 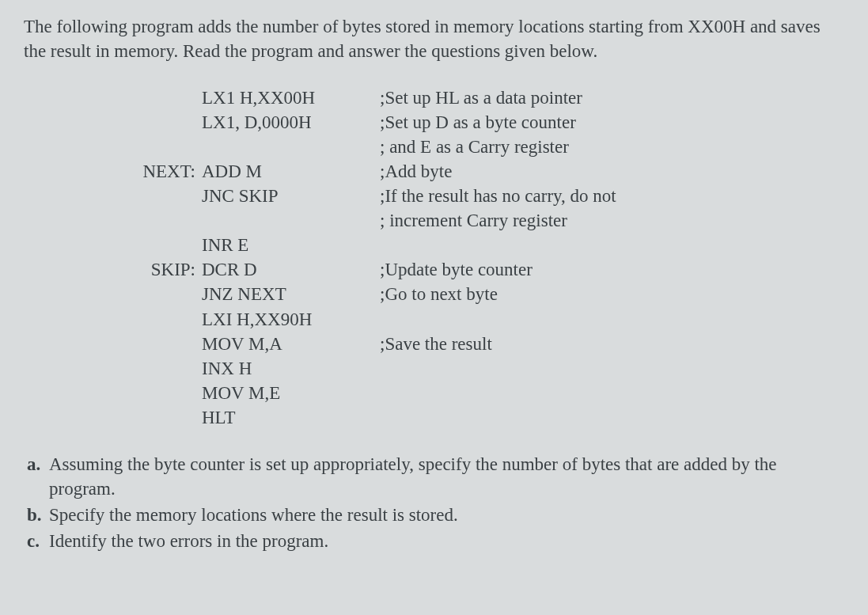 What do you see at coordinates (612, 344) in the screenshot?
I see `code-comment: ;Save the result` at bounding box center [612, 344].